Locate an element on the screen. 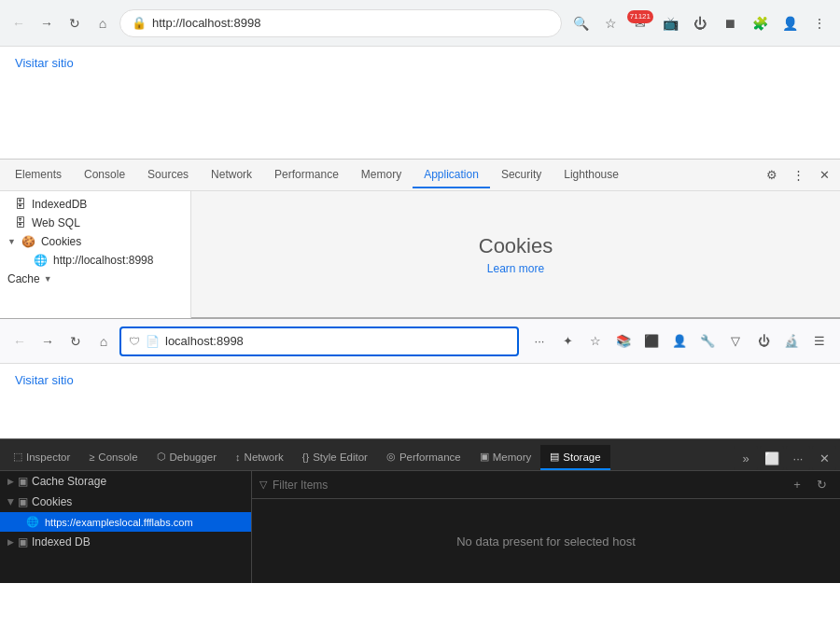 This screenshot has height=625, width=840. chrome-tab-performance: Performance is located at coordinates (306, 175).